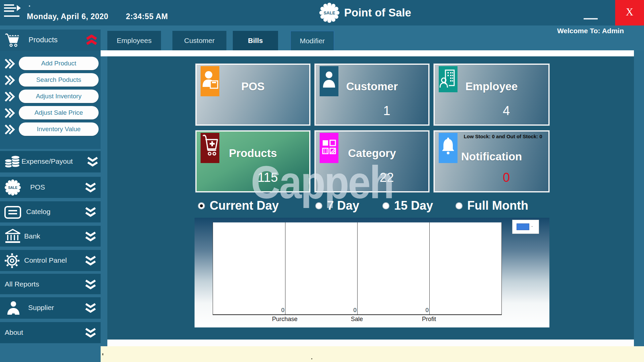 Image resolution: width=644 pixels, height=362 pixels. I want to click on chart-legend: ., so click(526, 227).